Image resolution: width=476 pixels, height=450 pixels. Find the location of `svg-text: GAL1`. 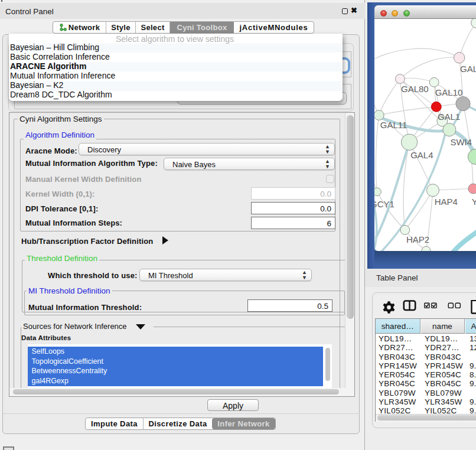

svg-text: GAL1 is located at coordinates (449, 117).